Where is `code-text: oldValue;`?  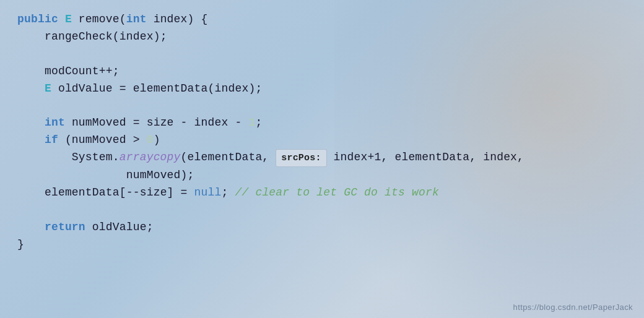 code-text: oldValue; is located at coordinates (123, 227).